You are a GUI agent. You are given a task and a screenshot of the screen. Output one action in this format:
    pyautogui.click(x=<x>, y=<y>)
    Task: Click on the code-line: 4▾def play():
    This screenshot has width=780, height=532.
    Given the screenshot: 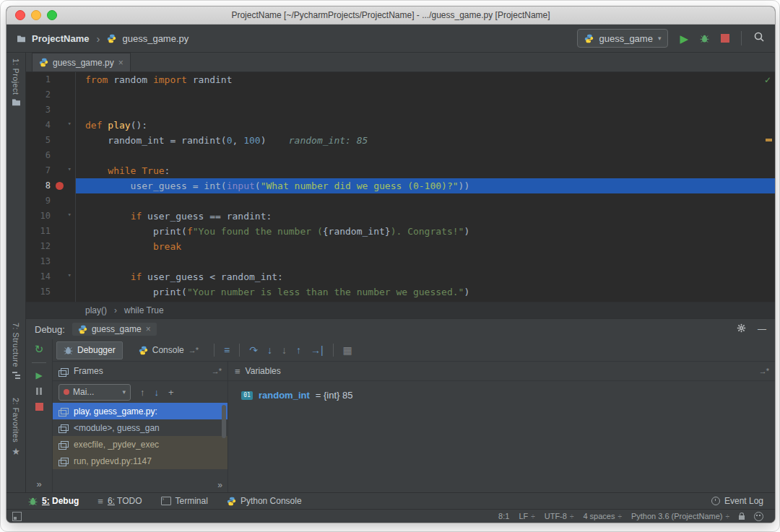 What is the action you would take?
    pyautogui.click(x=400, y=126)
    